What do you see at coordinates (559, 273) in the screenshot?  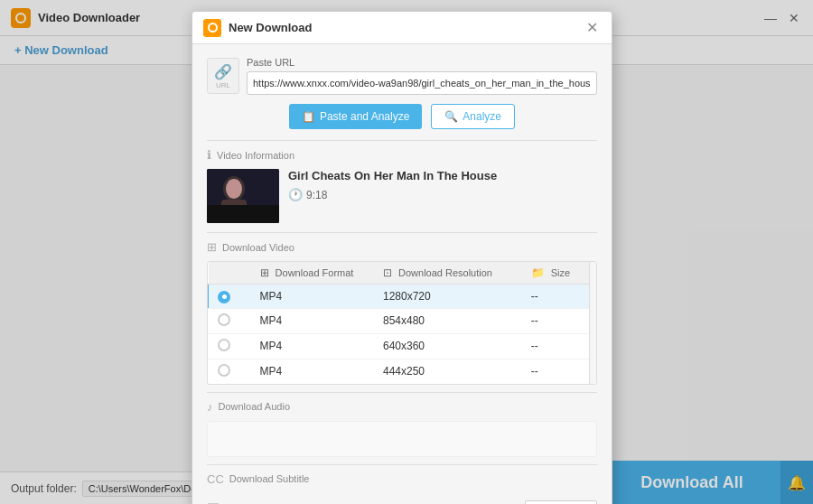 I see `col-header-size: 📁 Size` at bounding box center [559, 273].